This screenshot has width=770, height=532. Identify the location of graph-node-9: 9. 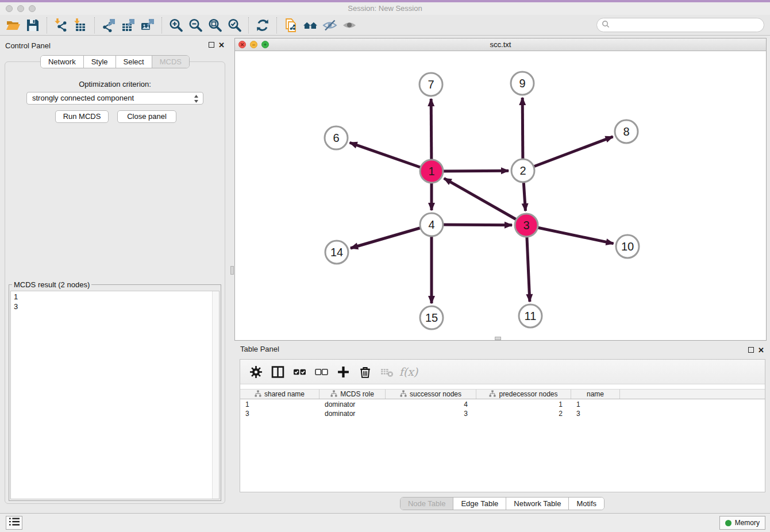
(522, 83).